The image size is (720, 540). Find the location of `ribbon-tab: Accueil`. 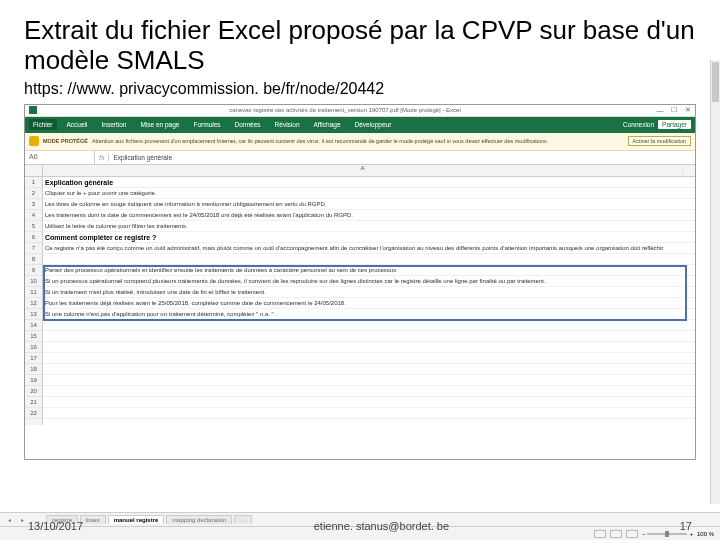

ribbon-tab: Accueil is located at coordinates (78, 124).